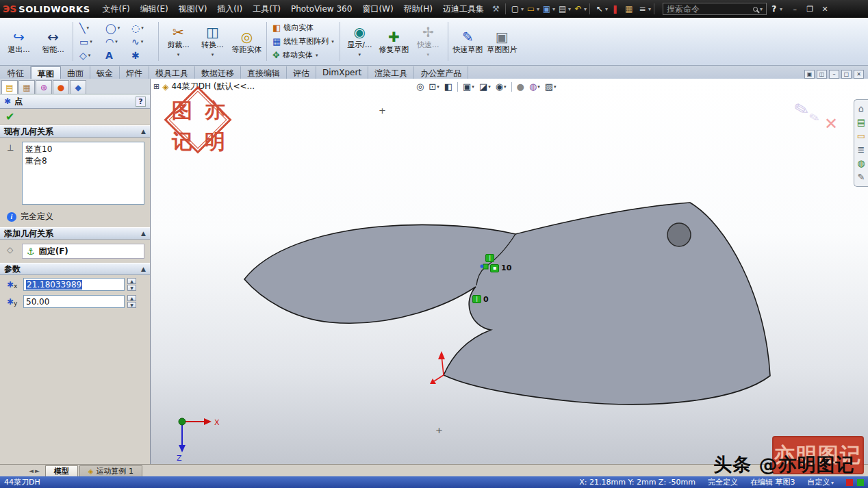  I want to click on relation-item-coincident: 重合8, so click(84, 162).